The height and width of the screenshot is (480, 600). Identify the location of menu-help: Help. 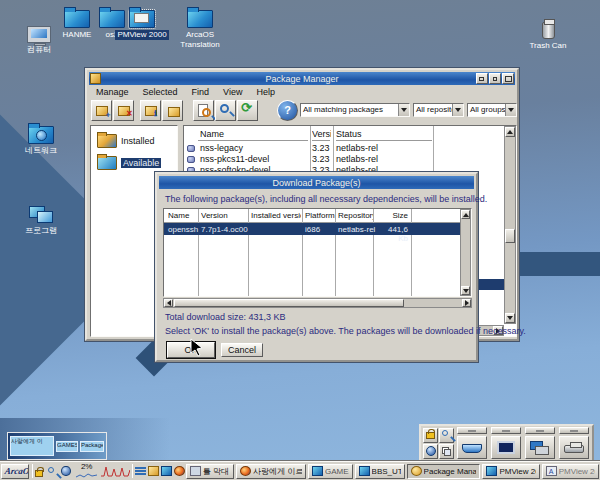
(266, 92).